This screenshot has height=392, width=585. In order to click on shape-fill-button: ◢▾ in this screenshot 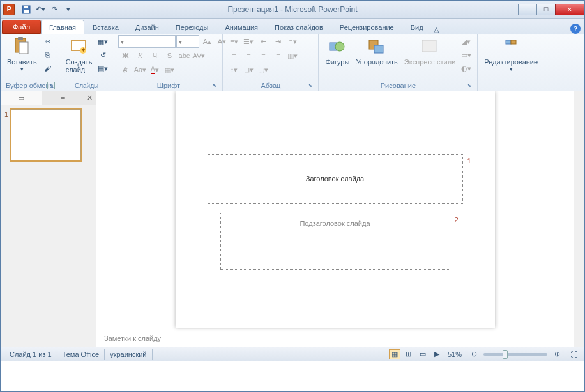, I will do `click(466, 41)`.